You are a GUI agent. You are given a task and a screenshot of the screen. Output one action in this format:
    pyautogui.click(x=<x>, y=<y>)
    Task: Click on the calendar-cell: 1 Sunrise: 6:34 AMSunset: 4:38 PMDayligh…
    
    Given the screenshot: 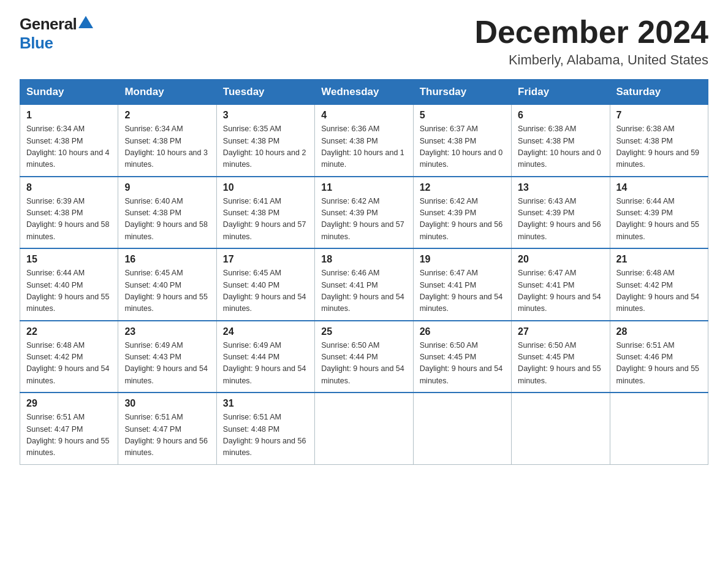 What is the action you would take?
    pyautogui.click(x=69, y=141)
    